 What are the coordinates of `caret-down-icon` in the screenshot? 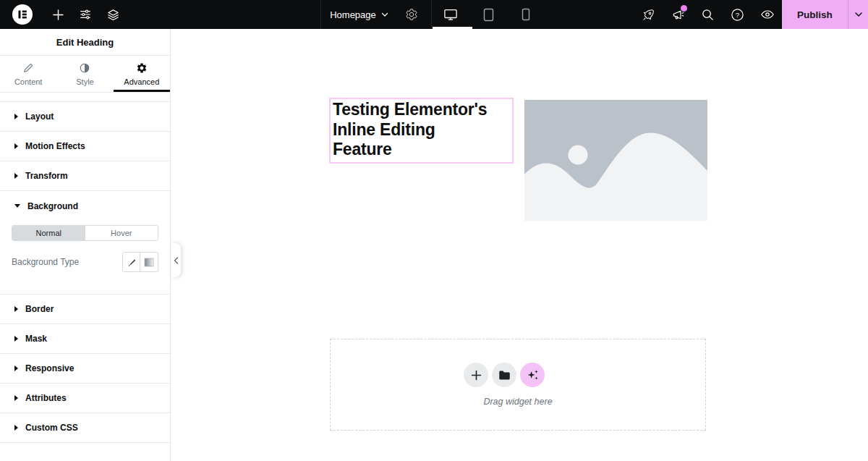 It's located at (17, 206).